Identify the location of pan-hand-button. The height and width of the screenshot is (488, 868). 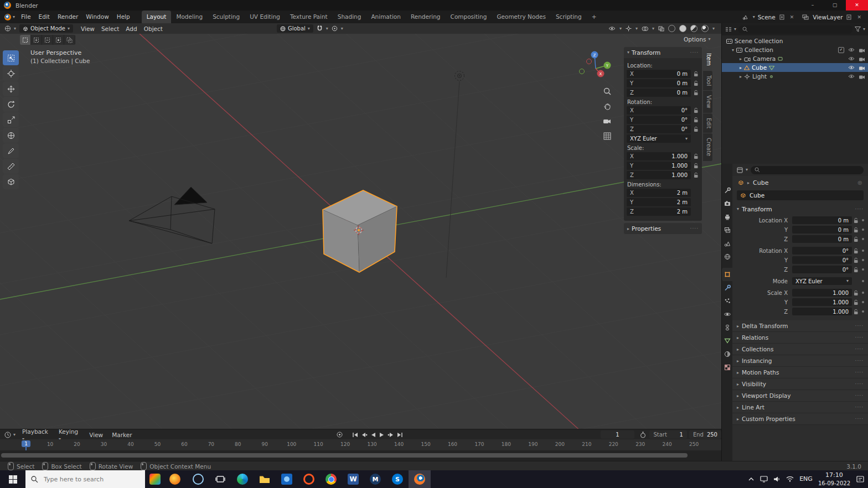
(607, 106).